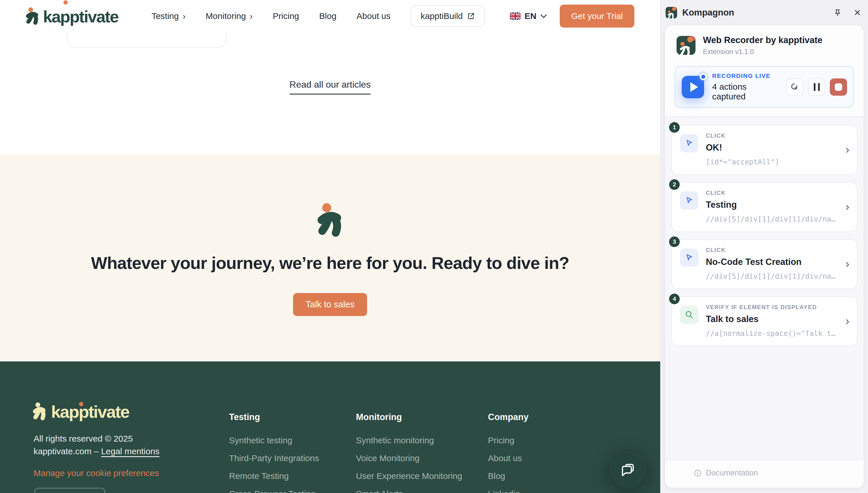  I want to click on extension-version: Extension v1.1.0, so click(762, 52).